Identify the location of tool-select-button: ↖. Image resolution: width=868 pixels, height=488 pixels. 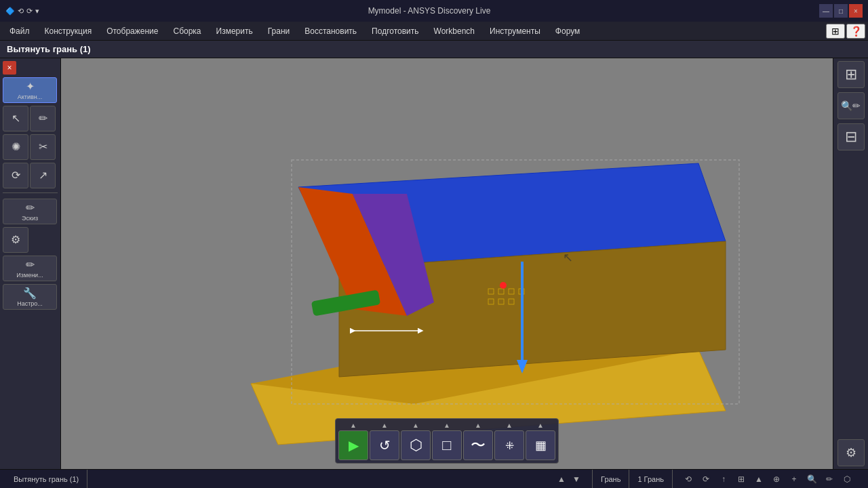
(16, 119).